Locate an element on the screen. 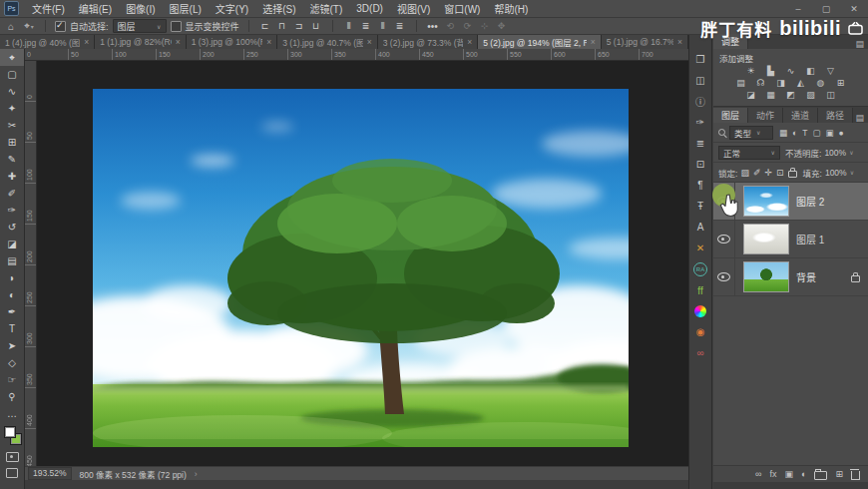 The width and height of the screenshot is (868, 489). align-right-icon: ⊐ is located at coordinates (299, 26).